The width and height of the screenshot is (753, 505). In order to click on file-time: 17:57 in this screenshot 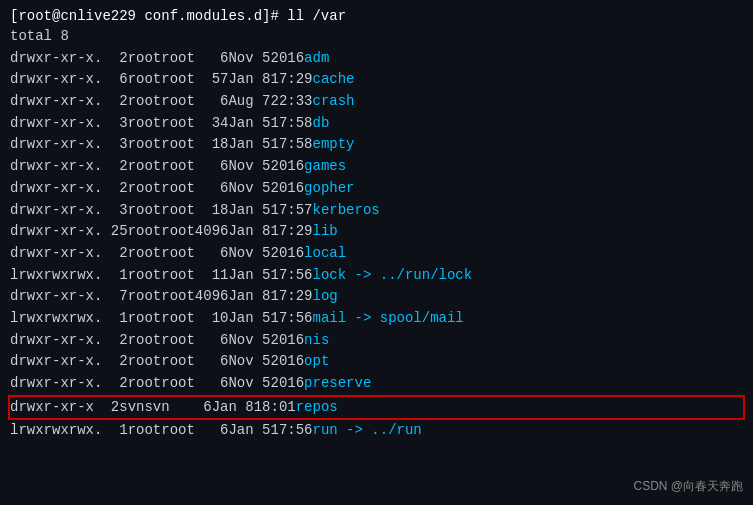, I will do `click(292, 211)`.